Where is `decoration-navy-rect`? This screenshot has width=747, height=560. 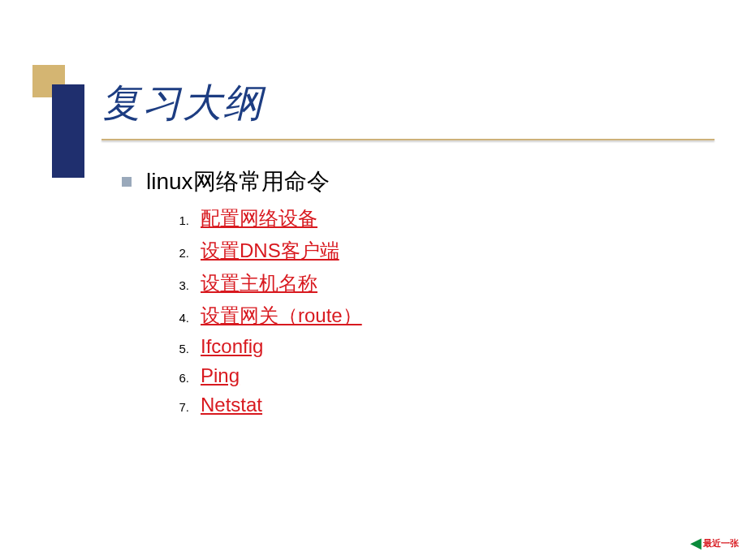
decoration-navy-rect is located at coordinates (68, 131).